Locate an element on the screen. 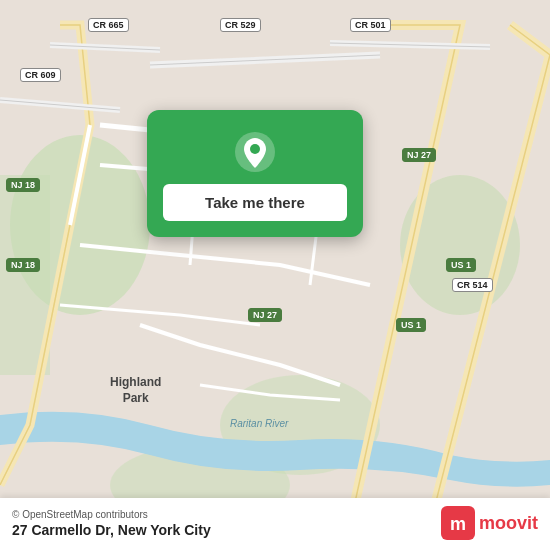  moovit-logo: m moovit is located at coordinates (490, 523).